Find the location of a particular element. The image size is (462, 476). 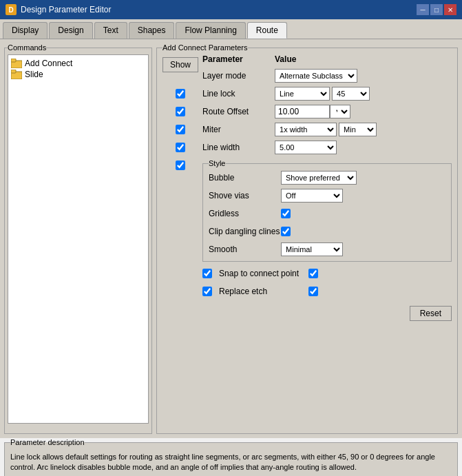

layer-mode-label: Layer mode is located at coordinates (238, 76).